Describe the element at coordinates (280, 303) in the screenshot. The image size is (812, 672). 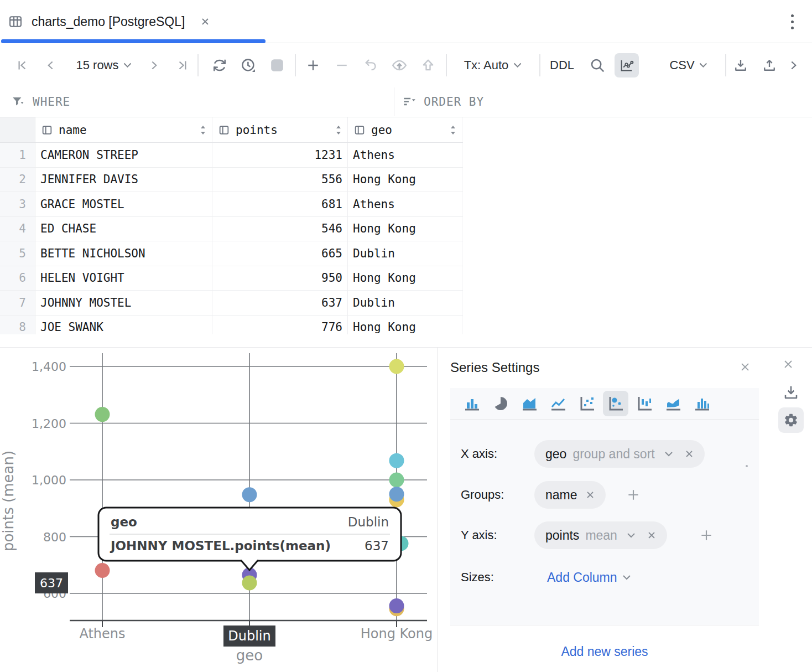
I see `cell-points: 637` at that location.